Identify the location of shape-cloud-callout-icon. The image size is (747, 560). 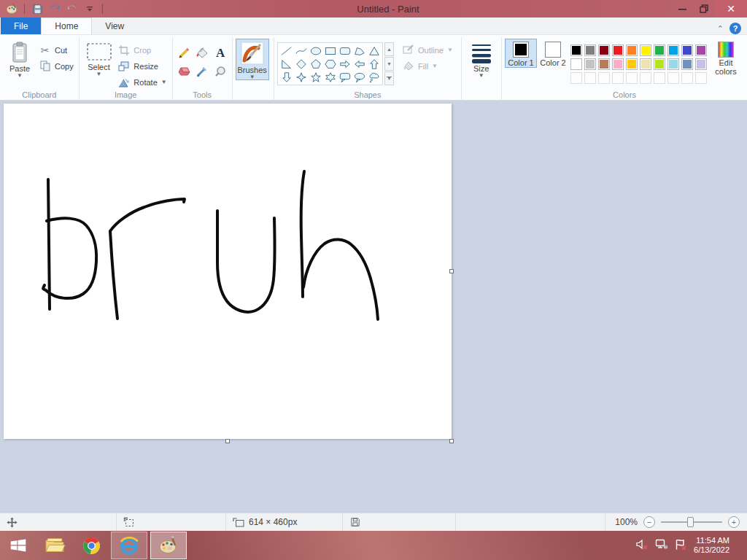
(374, 77).